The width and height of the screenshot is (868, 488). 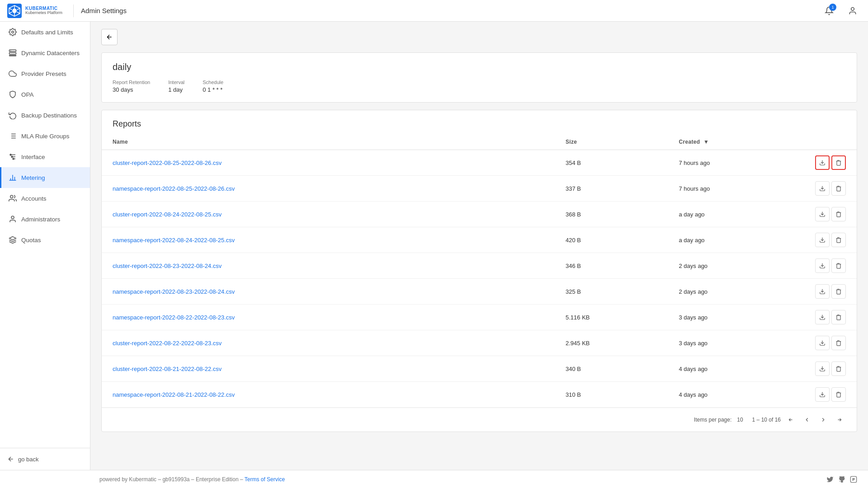 I want to click on layers-icon, so click(x=13, y=240).